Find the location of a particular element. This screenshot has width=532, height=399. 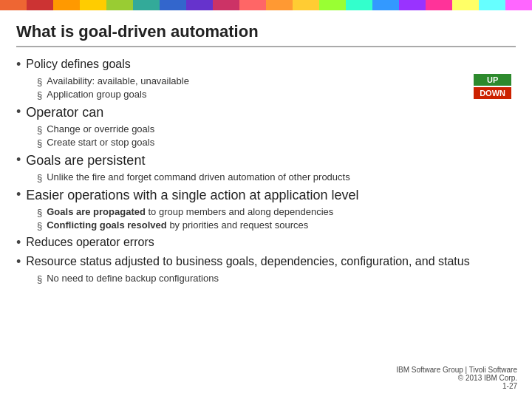

down-badge: DOWN is located at coordinates (492, 93).